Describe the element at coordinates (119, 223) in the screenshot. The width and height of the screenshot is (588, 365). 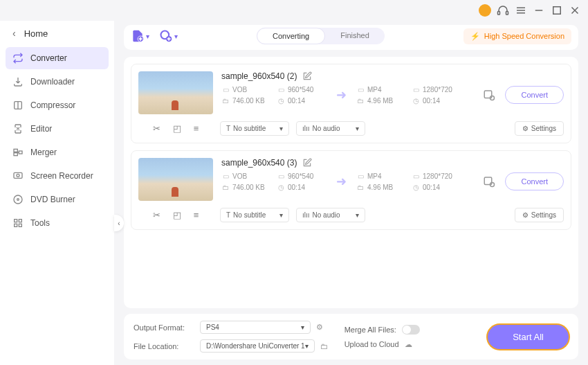
I see `collapse-chevron-icon: ‹` at that location.